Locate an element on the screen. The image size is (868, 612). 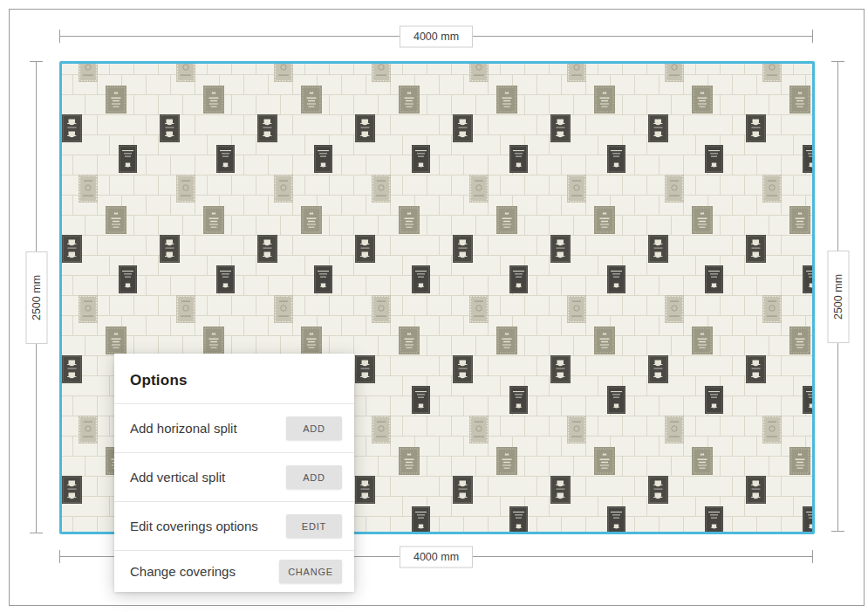
add-vertical-split-button: ADD is located at coordinates (314, 477).